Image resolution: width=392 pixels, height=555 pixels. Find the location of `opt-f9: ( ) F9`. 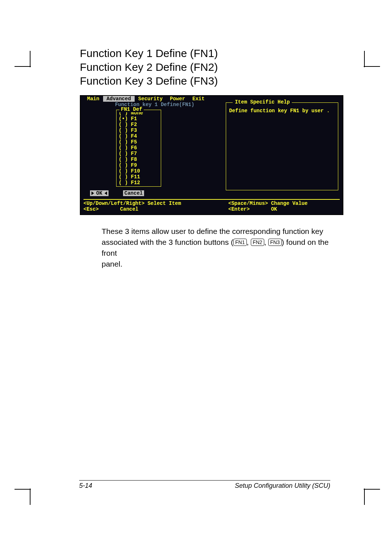

opt-f9: ( ) F9 is located at coordinates (139, 165).